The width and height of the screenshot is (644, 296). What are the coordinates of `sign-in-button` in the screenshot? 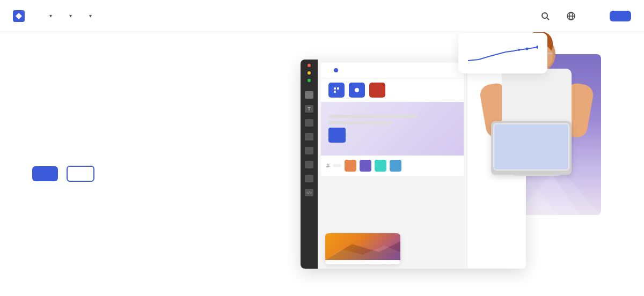 It's located at (595, 16).